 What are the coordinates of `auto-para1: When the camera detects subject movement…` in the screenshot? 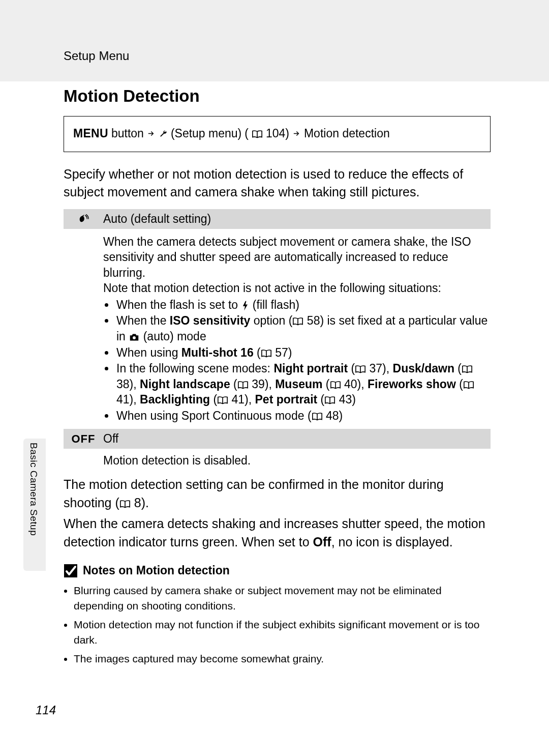 It's located at (297, 257).